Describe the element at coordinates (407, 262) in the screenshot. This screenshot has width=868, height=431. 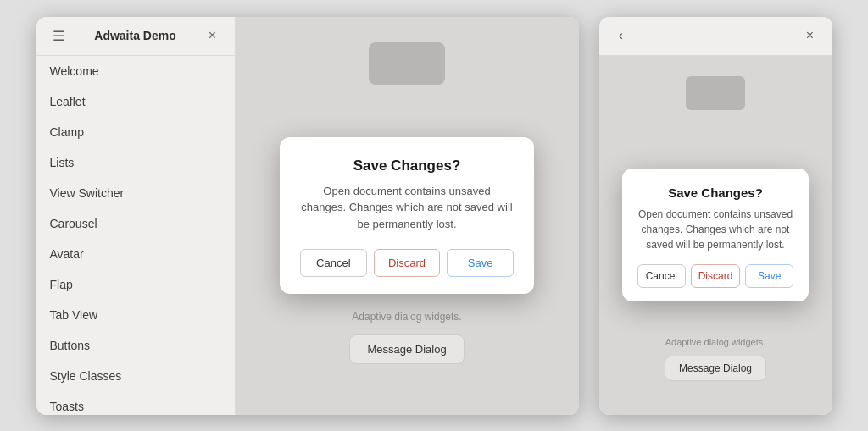
I see `discard-button: Discard` at that location.